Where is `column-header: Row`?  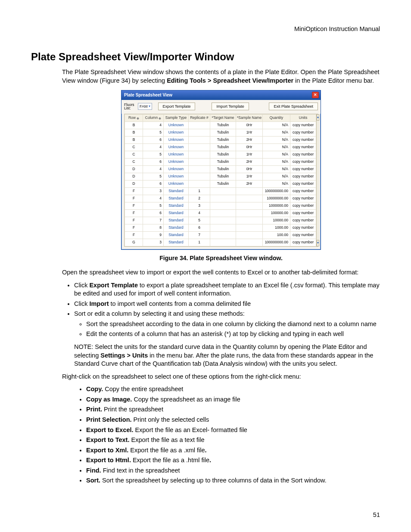 column-header: Row is located at coordinates (134, 118).